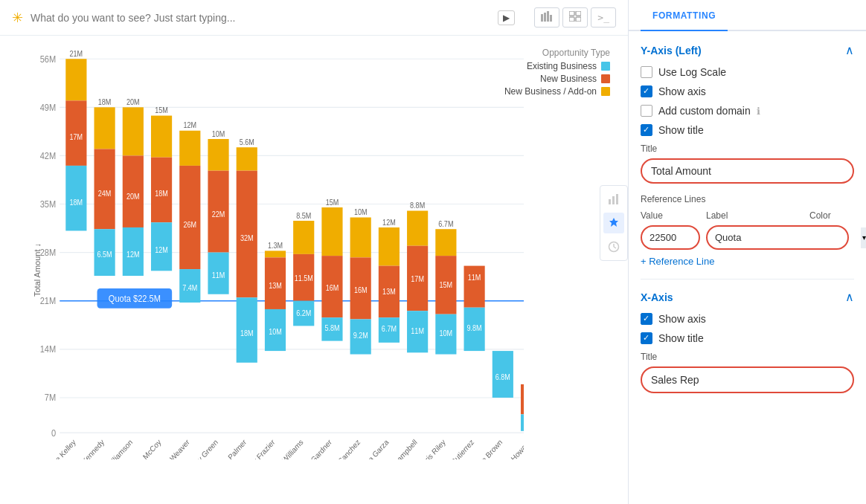  I want to click on svg-text: 16M, so click(333, 288).